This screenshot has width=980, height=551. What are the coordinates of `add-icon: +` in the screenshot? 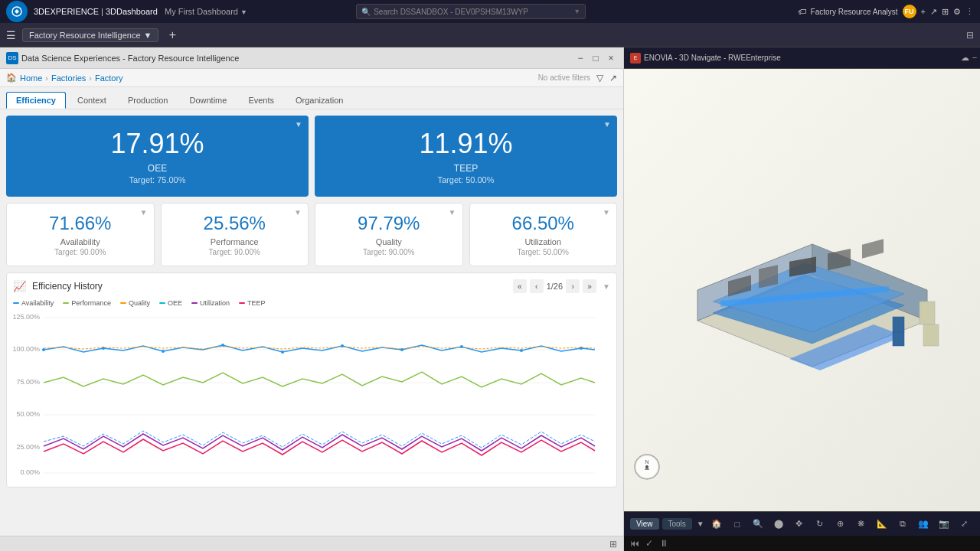 It's located at (923, 11).